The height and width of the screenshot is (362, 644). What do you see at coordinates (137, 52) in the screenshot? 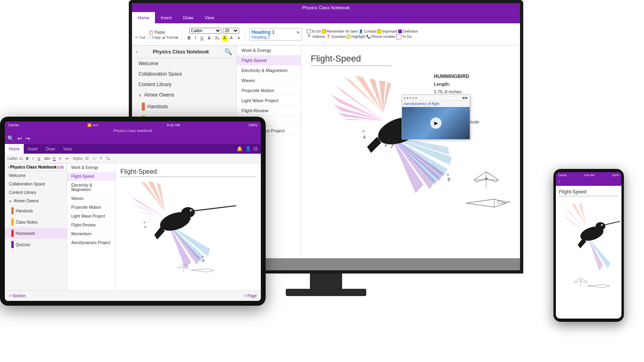
I see `sidebar-back-button: ‹` at bounding box center [137, 52].